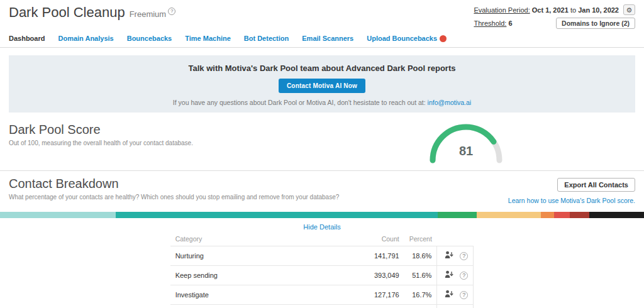 This screenshot has height=308, width=644. Describe the element at coordinates (322, 129) in the screenshot. I see `score-section-title: Dark Pool Score` at that location.